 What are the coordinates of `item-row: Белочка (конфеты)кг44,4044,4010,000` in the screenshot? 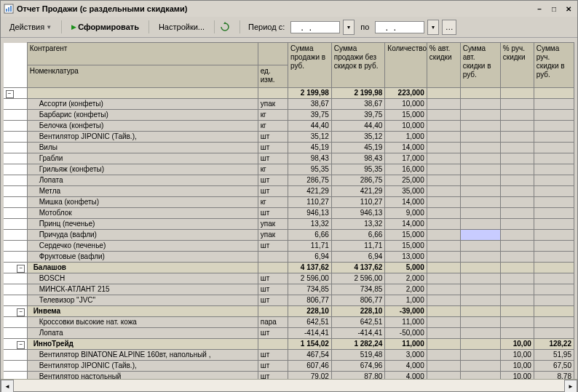 It's located at (289, 127).